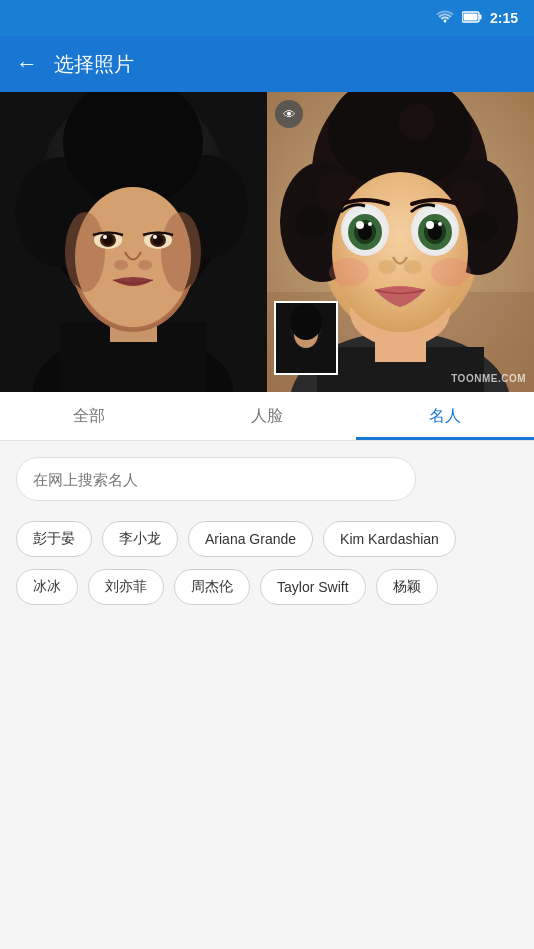 This screenshot has height=949, width=534. What do you see at coordinates (504, 18) in the screenshot?
I see `status-time: 2:15` at bounding box center [504, 18].